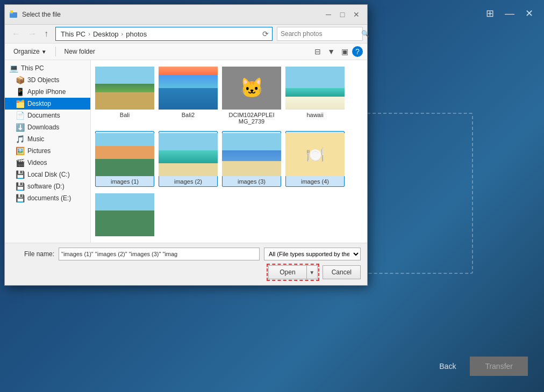  I want to click on app-close-icon: ✕, so click(529, 13).